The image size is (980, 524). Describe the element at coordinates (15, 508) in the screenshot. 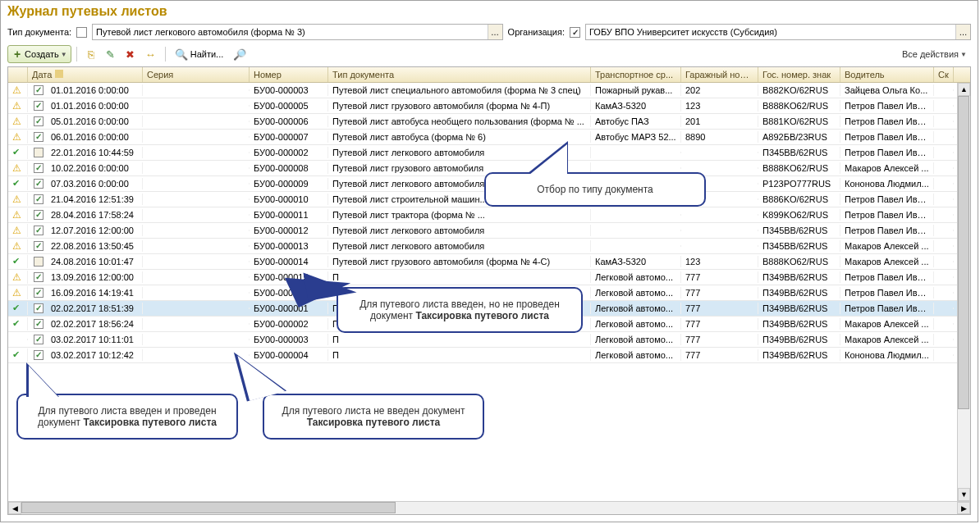

I see `scroll-left-arrow: ◀` at that location.